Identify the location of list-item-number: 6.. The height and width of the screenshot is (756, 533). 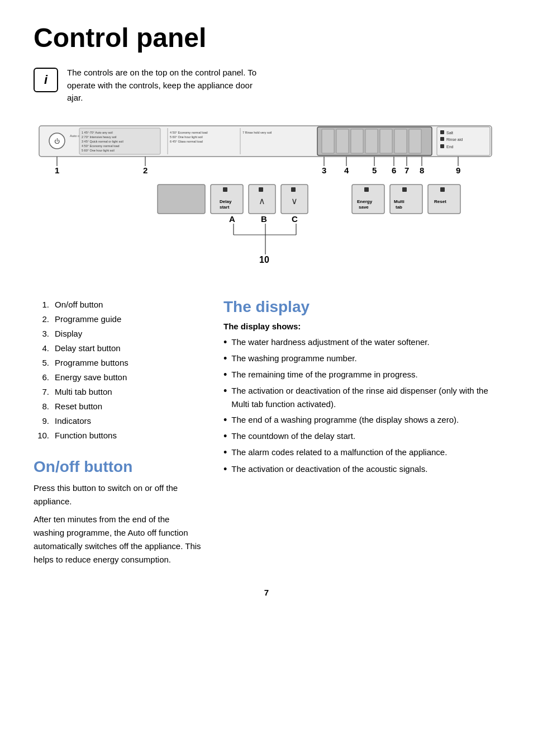
(41, 377).